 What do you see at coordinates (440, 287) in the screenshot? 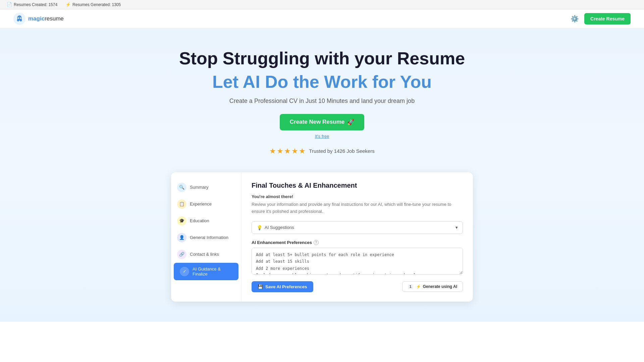
I see `generate-label: Generate using AI` at bounding box center [440, 287].